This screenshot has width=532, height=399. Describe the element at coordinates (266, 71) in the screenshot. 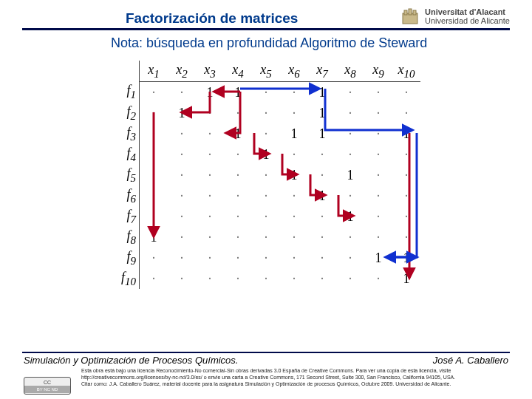

I see `col-header: x5` at that location.